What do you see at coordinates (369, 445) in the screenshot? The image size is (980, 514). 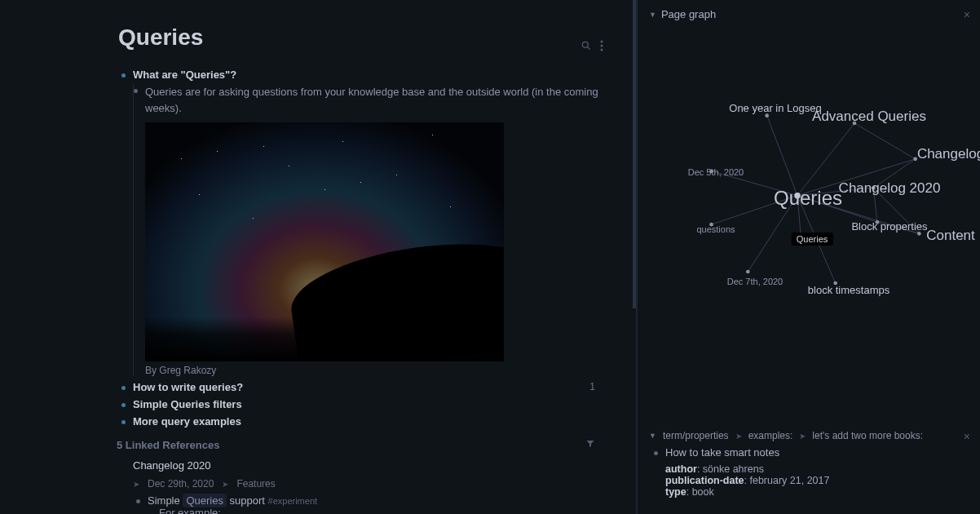 I see `linked-references-heading: 5 Linked References` at bounding box center [369, 445].